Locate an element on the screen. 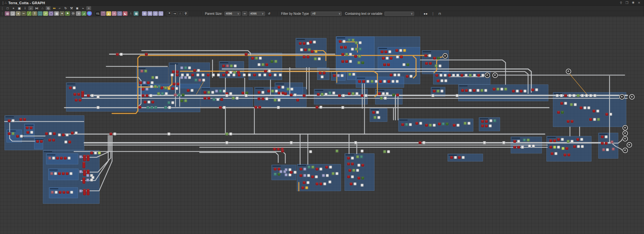 The height and width of the screenshot is (234, 644). tile-sampler-node-icon: ▦ is located at coordinates (57, 14).